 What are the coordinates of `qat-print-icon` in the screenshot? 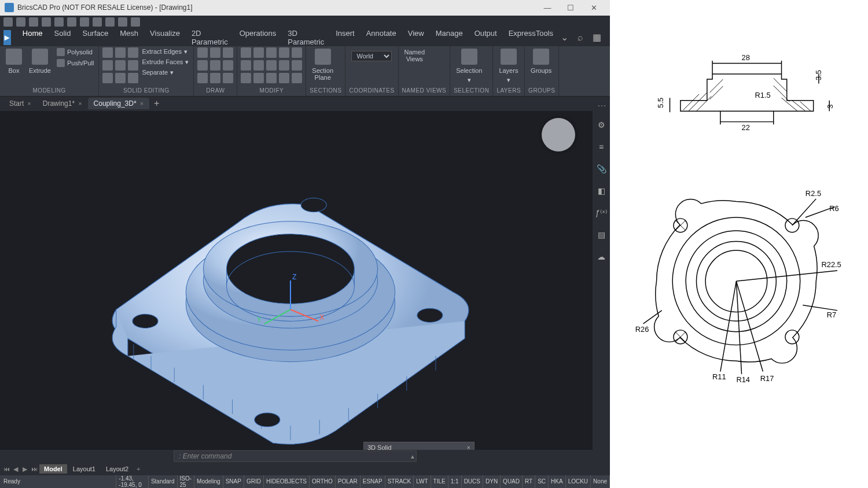 It's located at (59, 22).